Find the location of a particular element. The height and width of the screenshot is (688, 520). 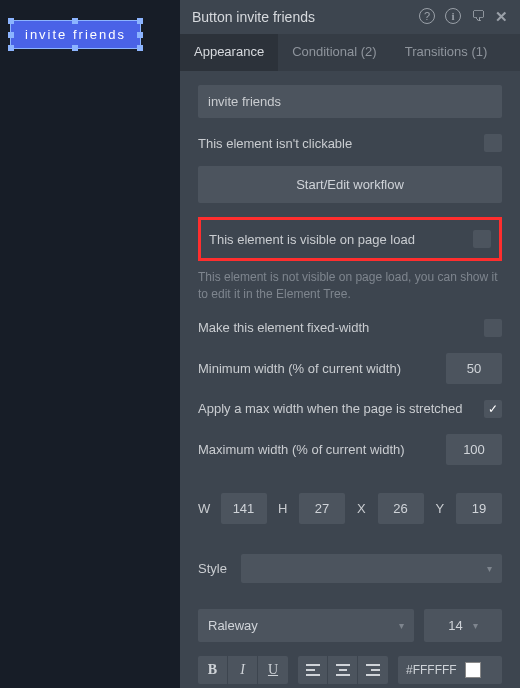

align-center-button is located at coordinates (343, 670).